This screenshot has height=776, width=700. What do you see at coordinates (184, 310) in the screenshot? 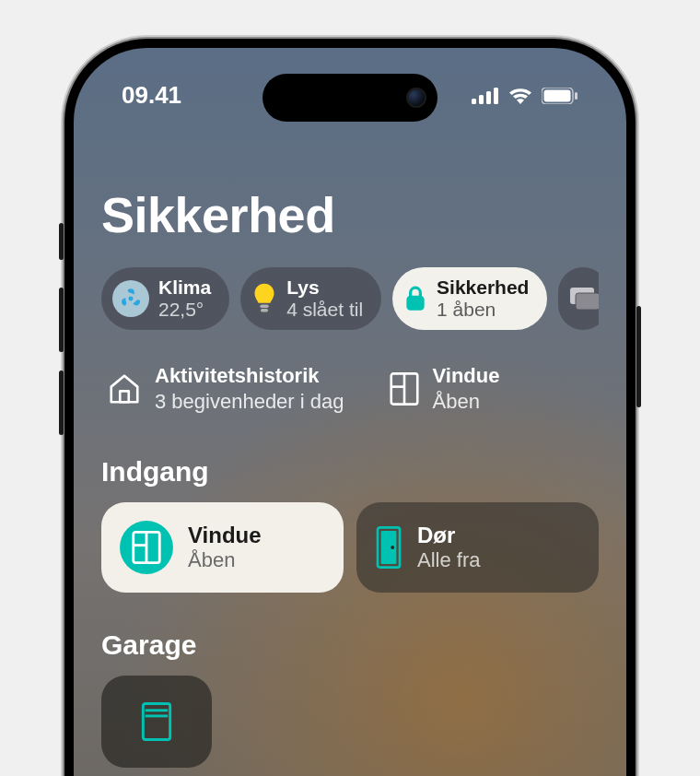
I see `pill-value: 22,5°` at bounding box center [184, 310].